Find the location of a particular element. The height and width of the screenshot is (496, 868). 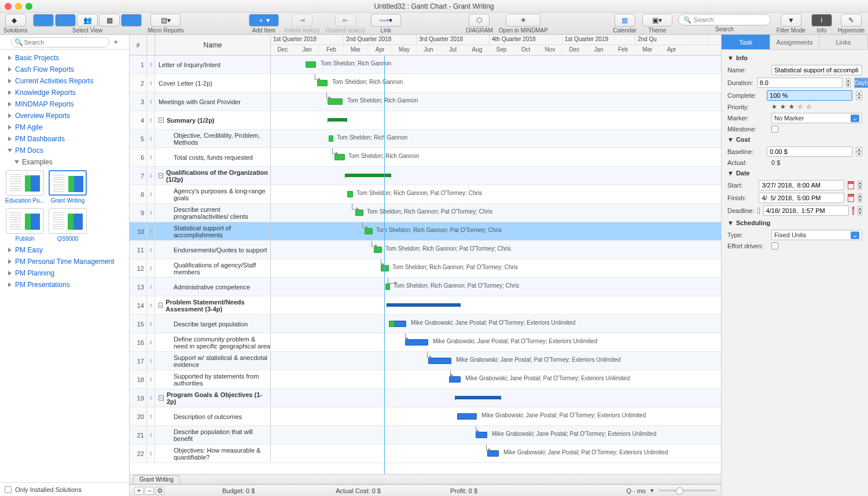

gantt-row: 21⇕Describe population that will benefit… is located at coordinates (425, 435).